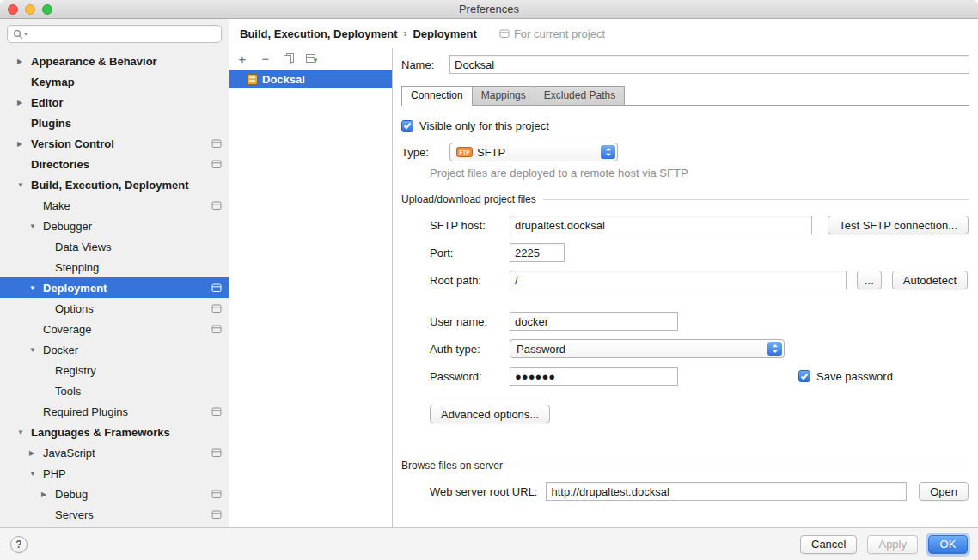 The image size is (978, 560). What do you see at coordinates (312, 59) in the screenshot?
I see `use-as-default-button` at bounding box center [312, 59].